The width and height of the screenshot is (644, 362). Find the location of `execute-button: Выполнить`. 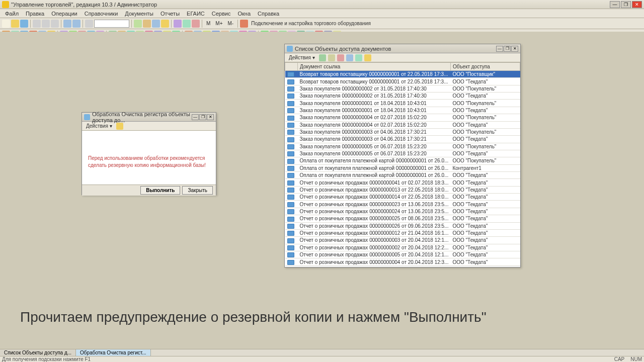

execute-button: Выполнить is located at coordinates (160, 190).